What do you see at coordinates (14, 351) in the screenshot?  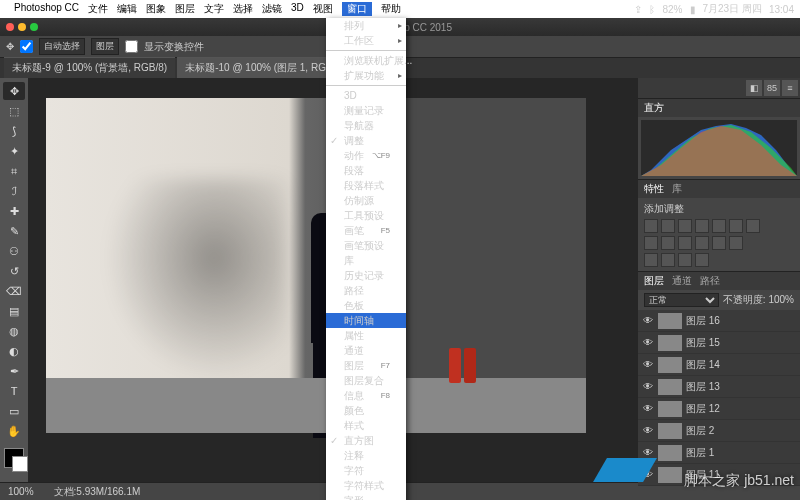 I see `dodge-tool-icon: ◐` at bounding box center [14, 351].